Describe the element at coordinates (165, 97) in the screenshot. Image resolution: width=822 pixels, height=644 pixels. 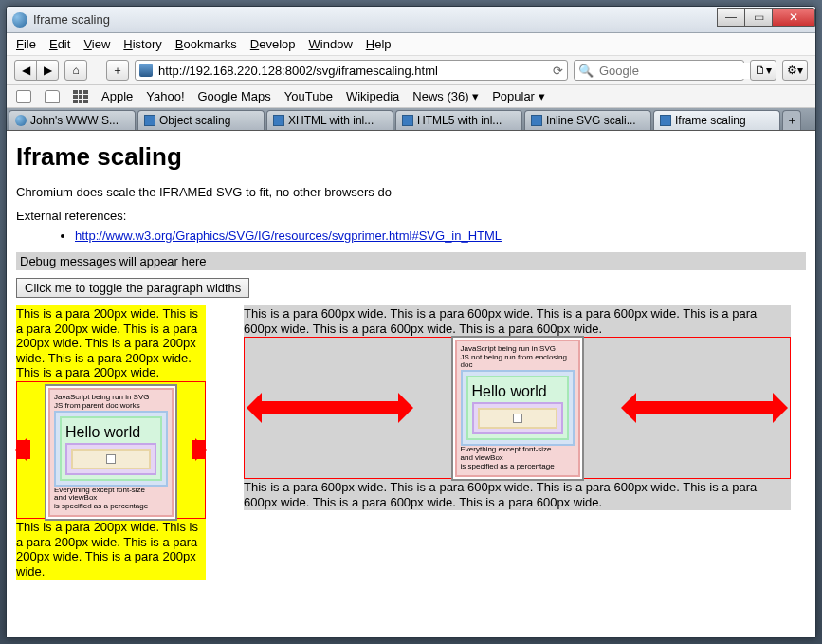
I see `bookmark-yahoo: Yahoo!` at that location.